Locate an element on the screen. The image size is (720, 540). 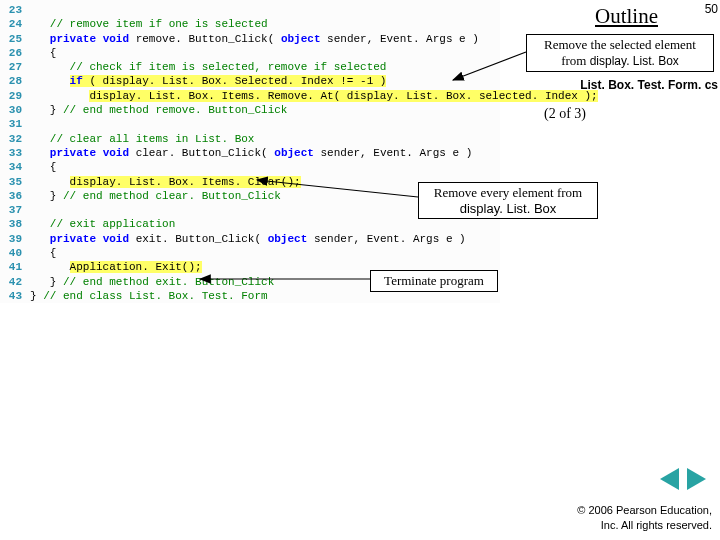
nav-buttons is located at coordinates (683, 481).